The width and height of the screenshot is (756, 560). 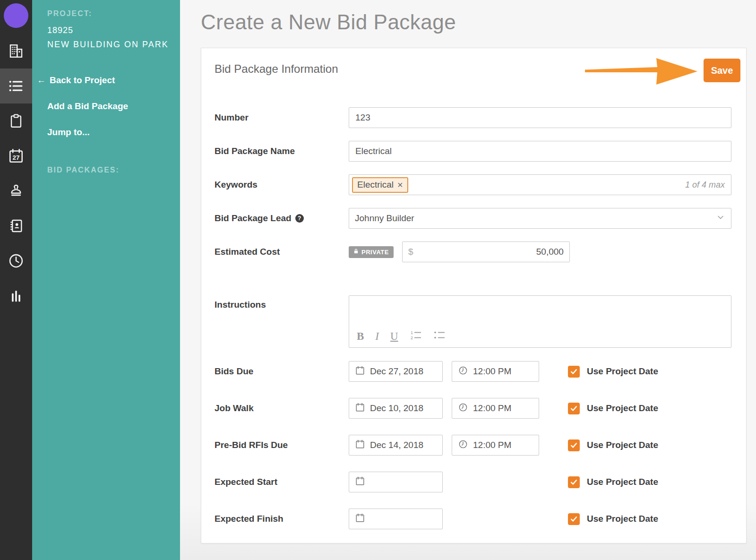 I want to click on page-title: Create a New Bid Package, so click(x=328, y=22).